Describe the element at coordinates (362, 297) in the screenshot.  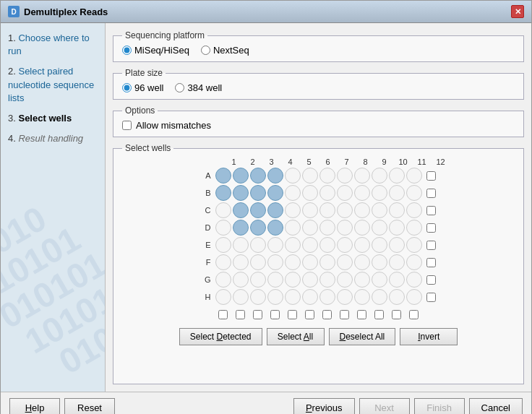
I see `well-H9` at that location.